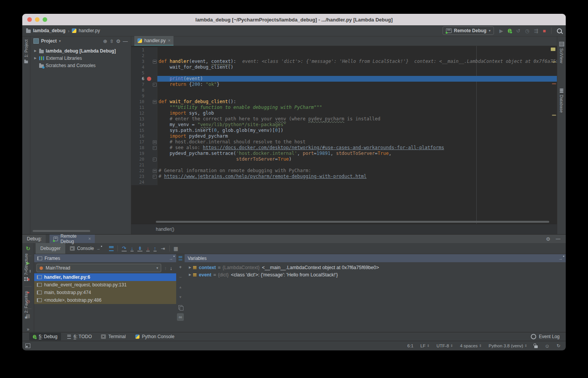  What do you see at coordinates (410, 346) in the screenshot?
I see `caret-position: 6:1` at bounding box center [410, 346].